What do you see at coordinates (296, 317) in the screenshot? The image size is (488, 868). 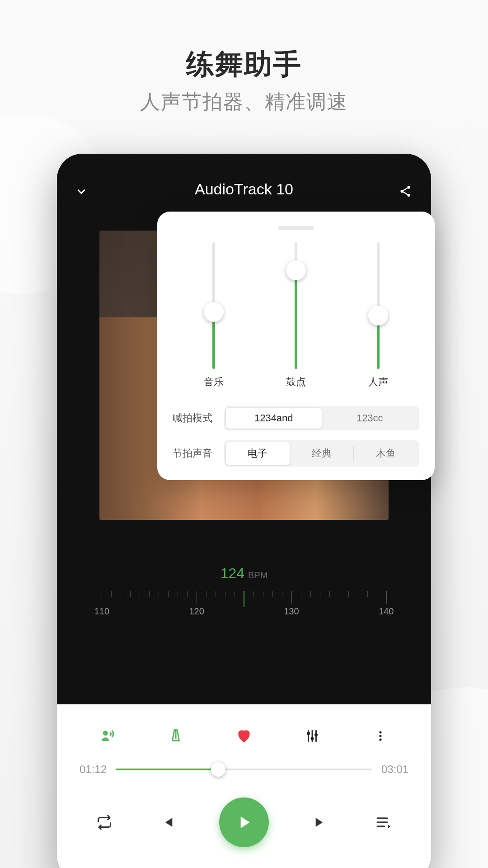 I see `sliders-group: 音乐鼓点人声` at bounding box center [296, 317].